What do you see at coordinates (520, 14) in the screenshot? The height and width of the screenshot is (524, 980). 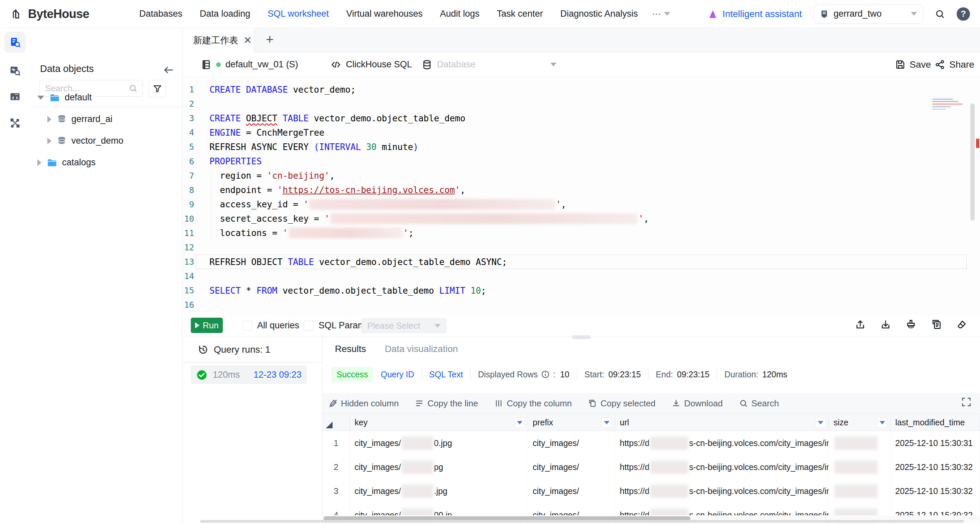 I see `nav-item-task-center: Task center` at bounding box center [520, 14].